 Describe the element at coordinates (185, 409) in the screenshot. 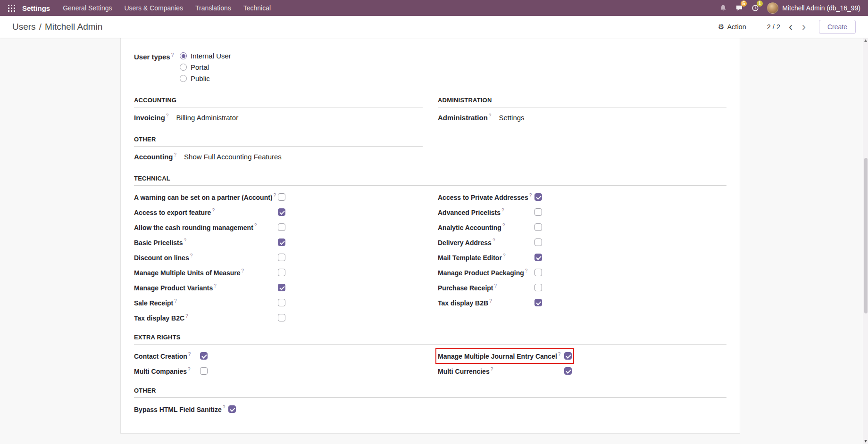

I see `field-row: Bypass HTML Field Sanitize?` at that location.